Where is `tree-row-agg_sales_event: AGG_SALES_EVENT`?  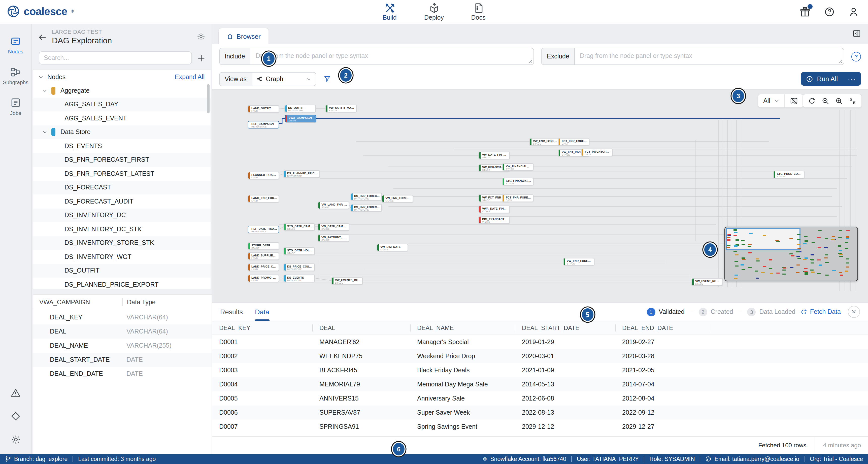 tree-row-agg_sales_event: AGG_SALES_EVENT is located at coordinates (122, 118).